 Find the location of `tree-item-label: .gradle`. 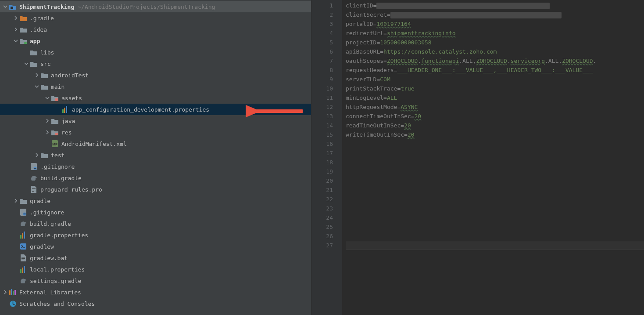

tree-item-label: .gradle is located at coordinates (42, 18).